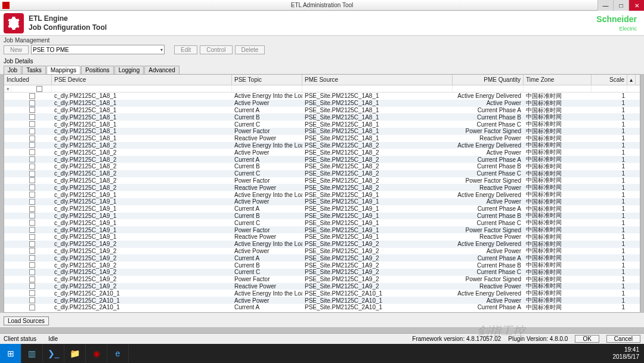 The width and height of the screenshot is (644, 363). Describe the element at coordinates (186, 50) in the screenshot. I see `edit-button: Edit` at that location.